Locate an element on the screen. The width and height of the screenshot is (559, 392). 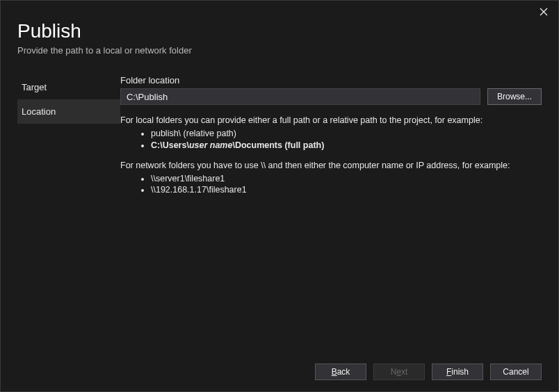
close-button is located at coordinates (544, 14).